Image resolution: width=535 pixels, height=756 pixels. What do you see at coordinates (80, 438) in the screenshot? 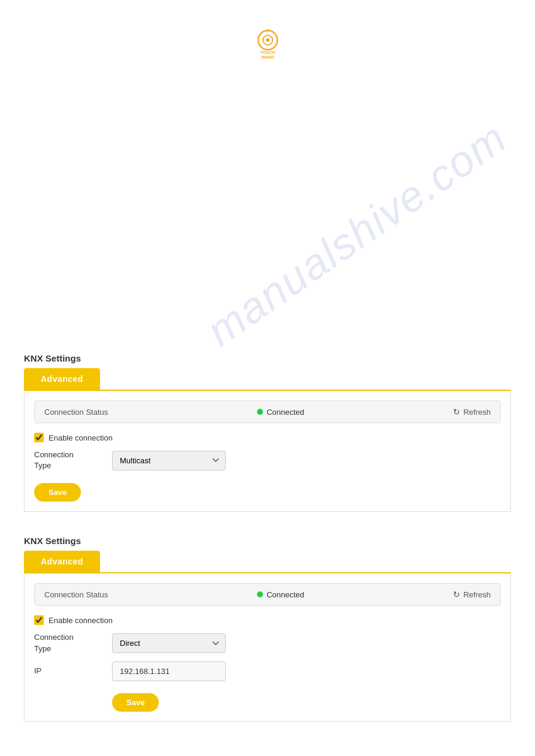
I see `enable-connection-label-1: Enable connection` at bounding box center [80, 438].